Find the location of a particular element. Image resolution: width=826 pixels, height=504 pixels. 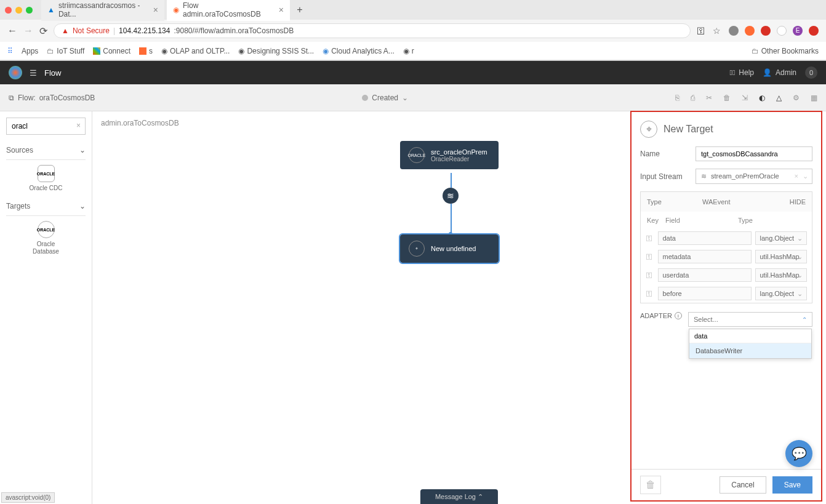

bookmark-iot: 🗀 IoT Stuff is located at coordinates (65, 51).